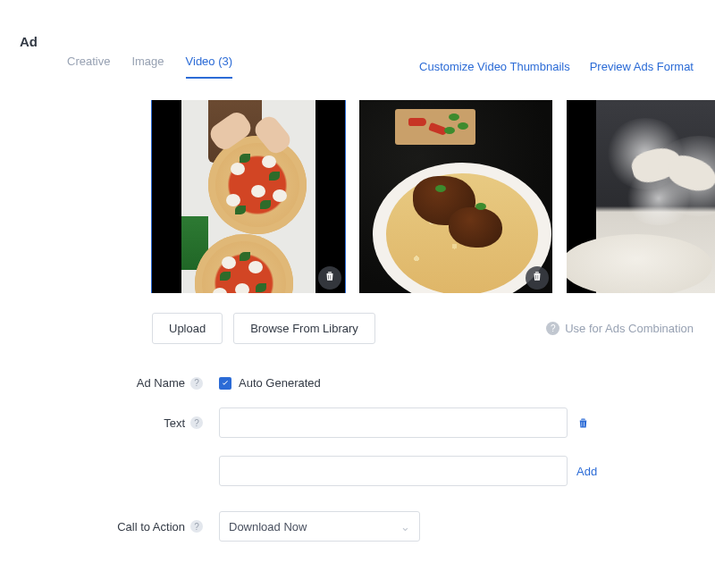  I want to click on cta-row: Call to Action ? Download Now ⌄, so click(381, 526).